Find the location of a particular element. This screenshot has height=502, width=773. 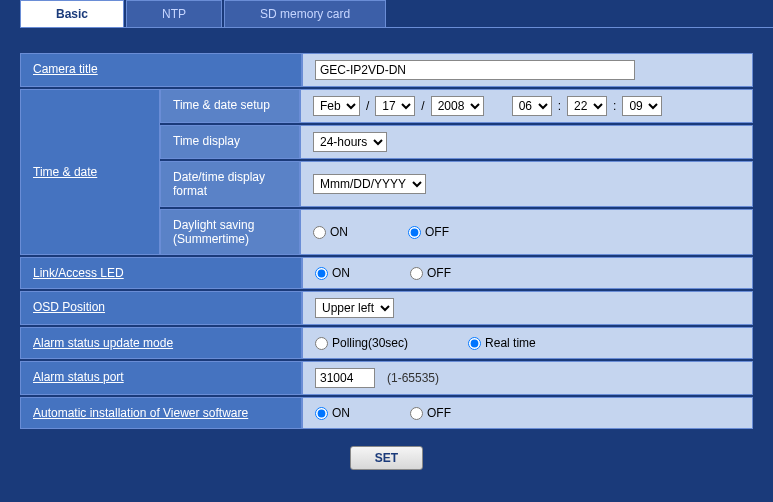

alarm-port-hint: (1-65535) is located at coordinates (413, 378).